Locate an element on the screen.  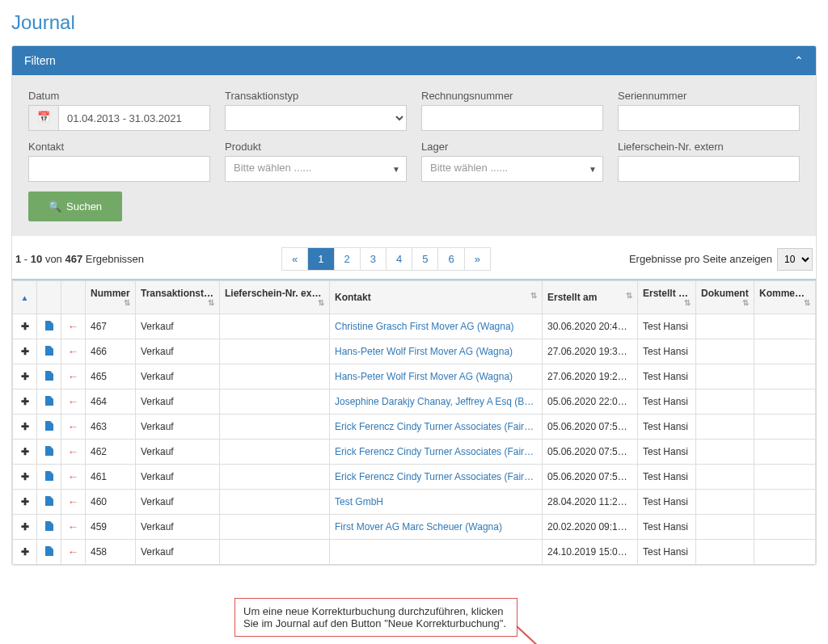
column-header: Transaktionstyp⇅ is located at coordinates (178, 297).